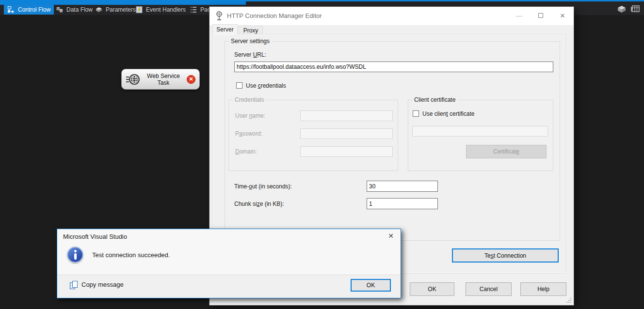 The width and height of the screenshot is (644, 309). I want to click on dialog-title: HTTP Connection Manager Editor, so click(274, 16).